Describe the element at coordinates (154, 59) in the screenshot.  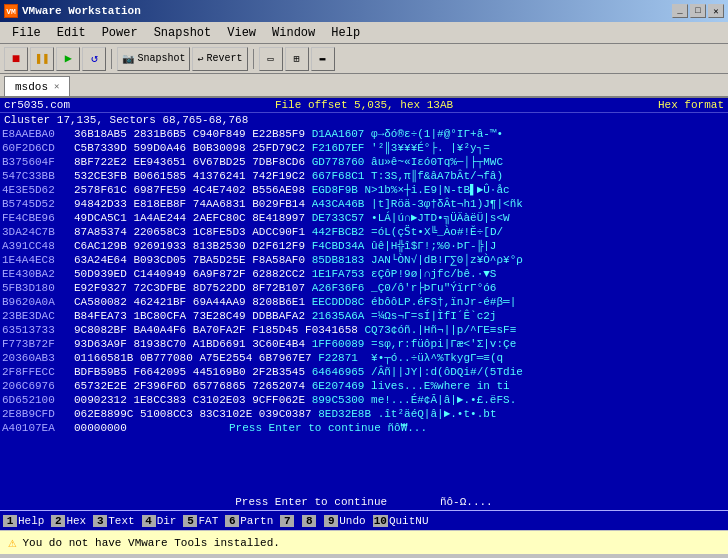
I see `snapshot-button: 📷 Snapshot` at that location.